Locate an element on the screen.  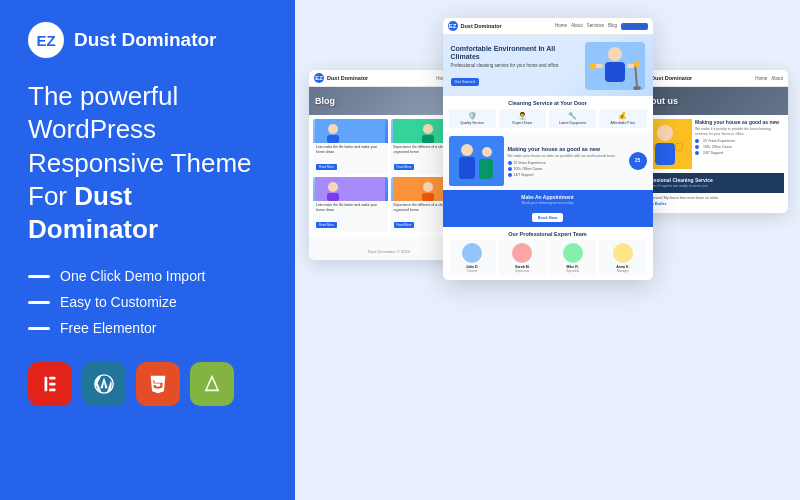
service-card-3: 🔧 Latest Equipment is located at coordinates (572, 118).